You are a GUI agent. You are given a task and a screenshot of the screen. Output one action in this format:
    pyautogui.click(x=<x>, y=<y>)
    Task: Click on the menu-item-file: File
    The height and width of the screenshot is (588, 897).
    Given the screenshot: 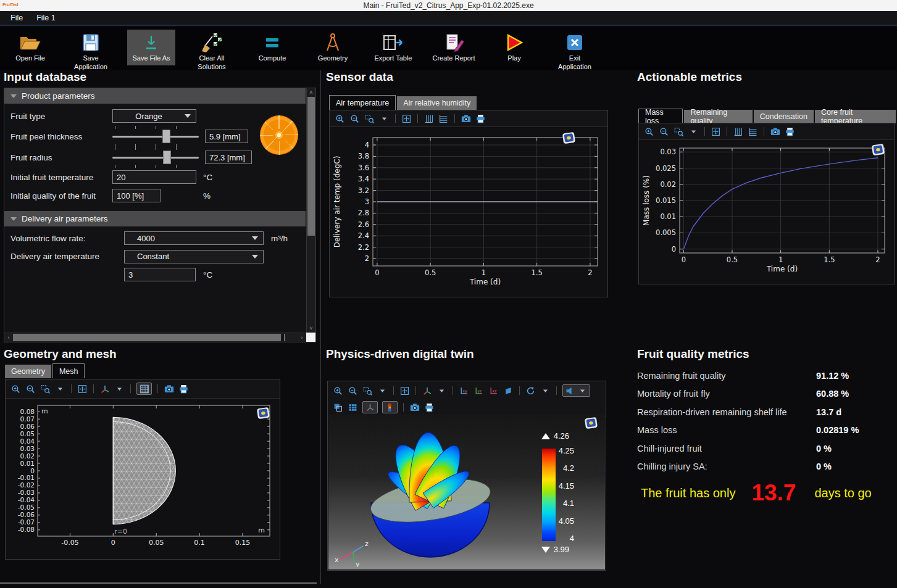 What is the action you would take?
    pyautogui.click(x=17, y=18)
    